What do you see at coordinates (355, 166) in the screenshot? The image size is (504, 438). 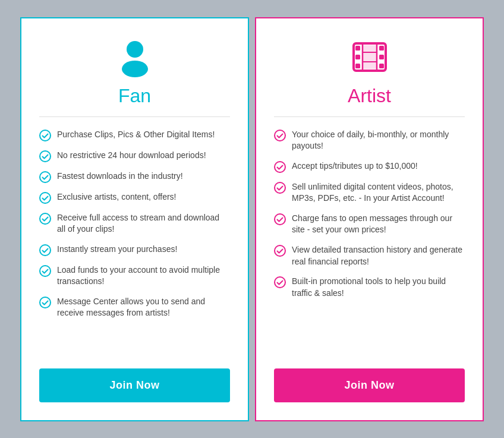 I see `artist-feature-text: Accept tips/tributes up to $10,000!` at bounding box center [355, 166].